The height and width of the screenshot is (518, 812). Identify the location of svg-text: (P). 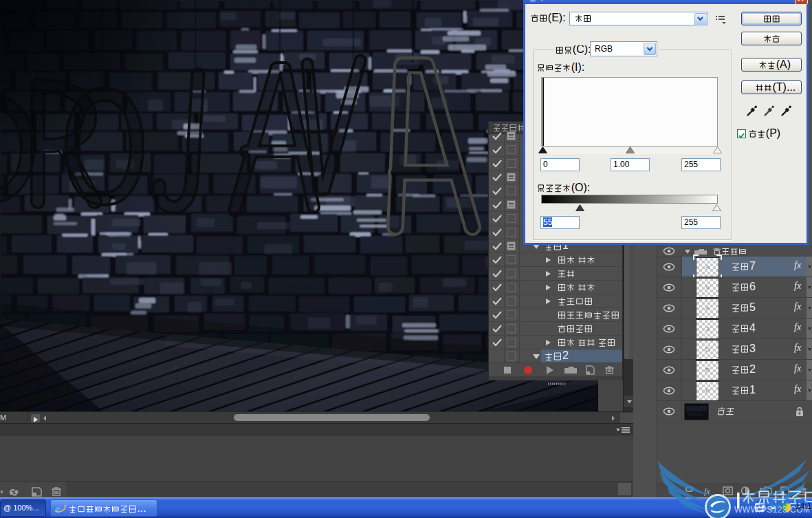
(773, 133).